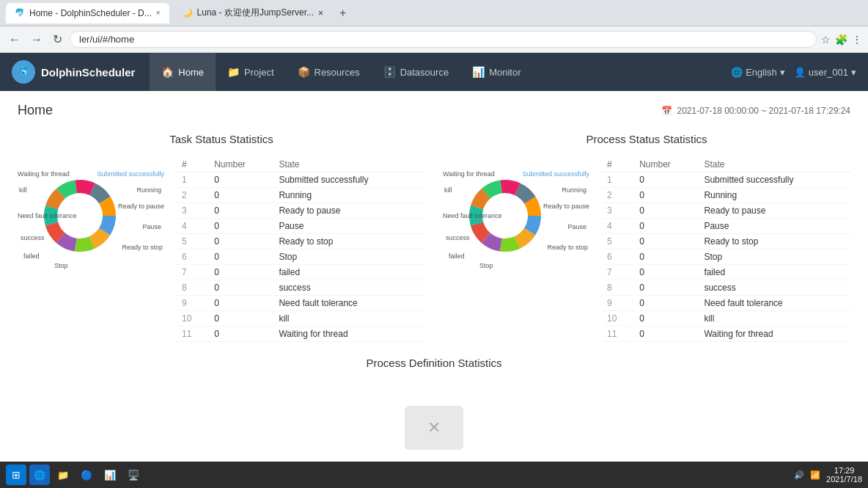  I want to click on label-success: success, so click(32, 238).